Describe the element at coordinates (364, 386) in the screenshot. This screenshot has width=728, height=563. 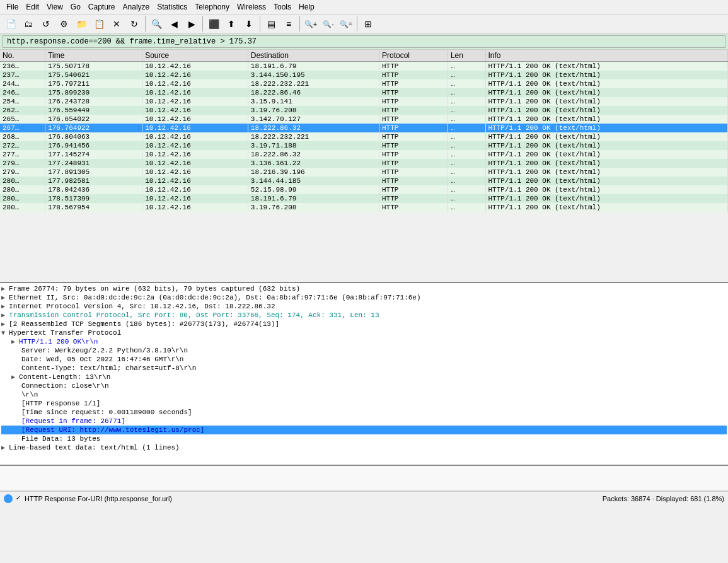
I see `detail-line: Connection: close\r\n` at that location.